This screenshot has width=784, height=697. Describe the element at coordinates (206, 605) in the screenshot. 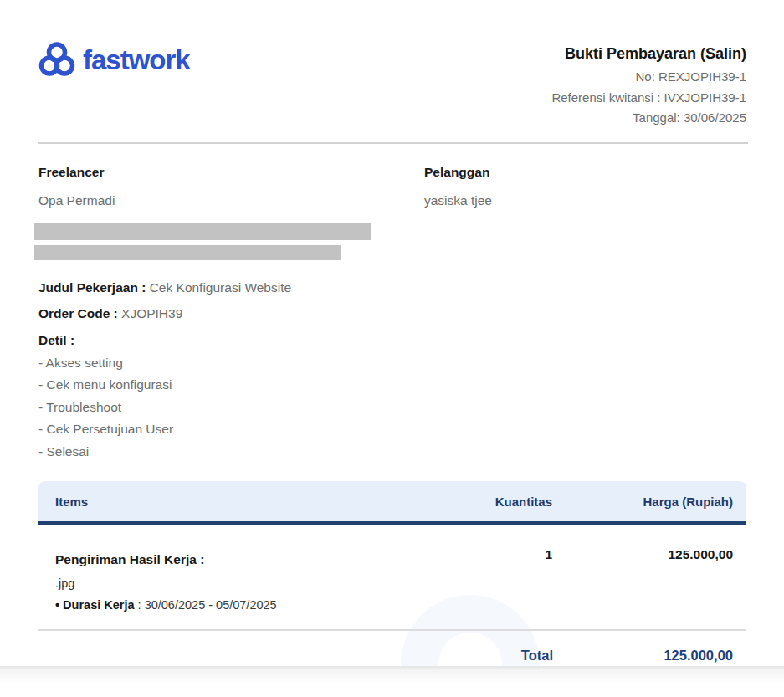

I see `duration-value: : 30/06/2025 - 05/07/2025` at that location.